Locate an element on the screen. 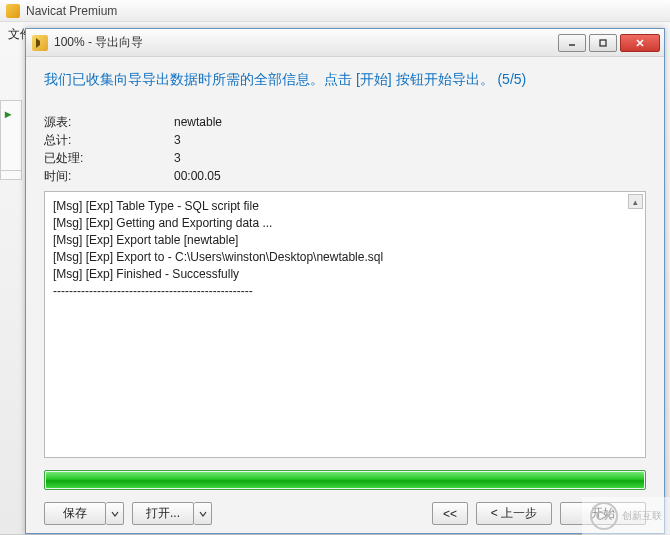  scroll-up-icon: ▴ is located at coordinates (636, 202).